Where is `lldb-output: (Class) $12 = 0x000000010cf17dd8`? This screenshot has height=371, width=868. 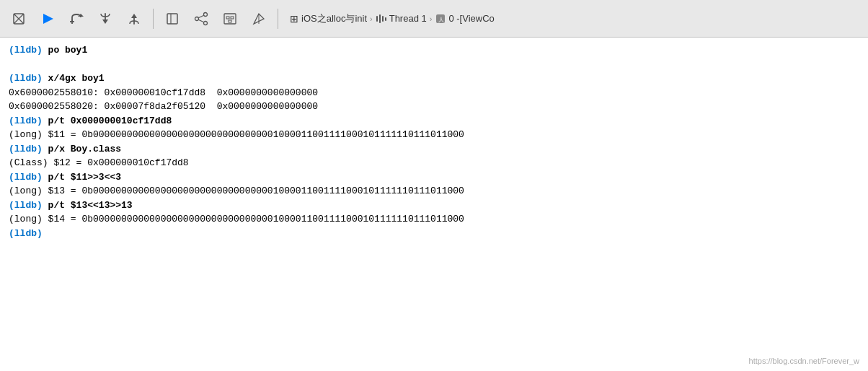
lldb-output: (Class) $12 = 0x000000010cf17dd8 is located at coordinates (99, 163).